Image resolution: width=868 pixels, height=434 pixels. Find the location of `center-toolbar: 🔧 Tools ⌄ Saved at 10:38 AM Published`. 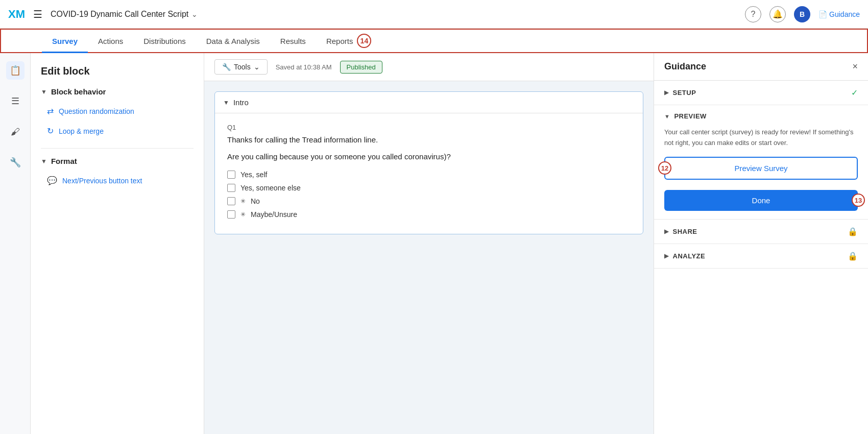

center-toolbar: 🔧 Tools ⌄ Saved at 10:38 AM Published is located at coordinates (429, 67).